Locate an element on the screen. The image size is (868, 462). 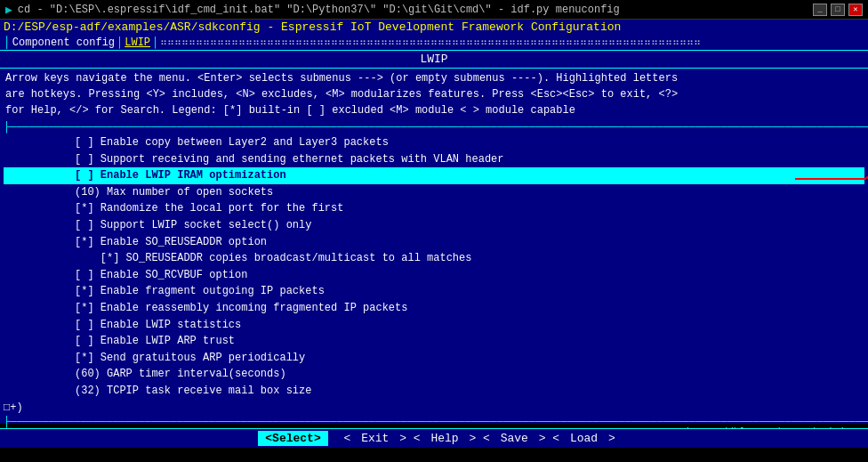
info-text: Arrow keys navigate the menu. <Enter> se… is located at coordinates (434, 94).